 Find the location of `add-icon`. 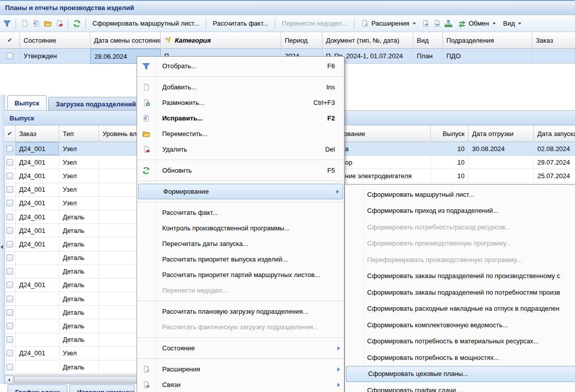

add-icon is located at coordinates (25, 24).